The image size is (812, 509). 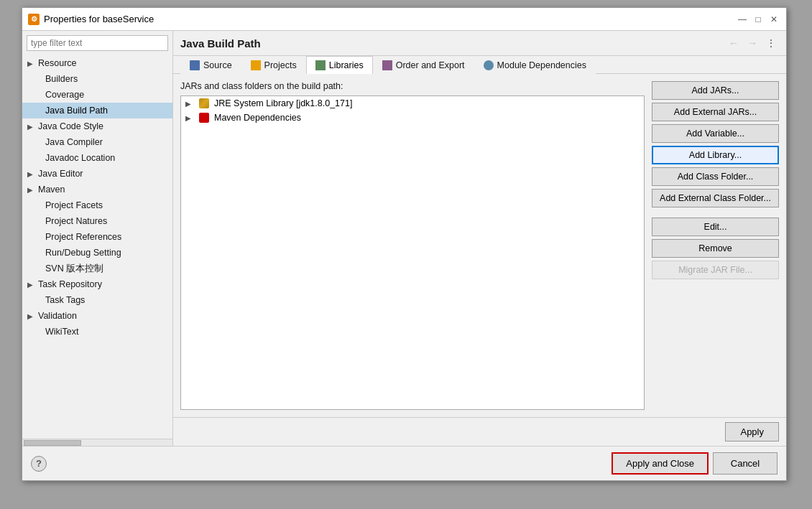 I want to click on sidebar-item-coverage: Coverage, so click(x=98, y=95).